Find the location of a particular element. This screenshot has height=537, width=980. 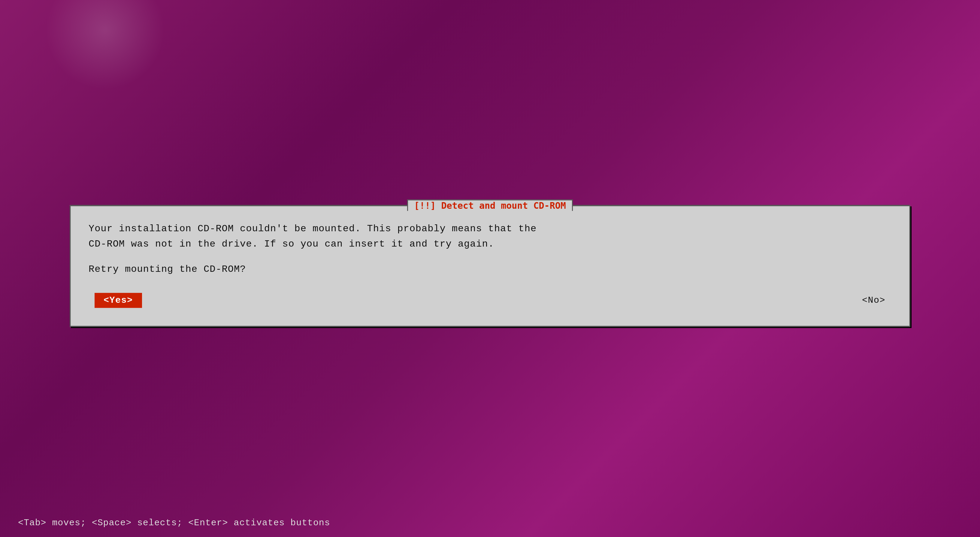

message-line1: Your installation CD-ROM couldn't be mou… is located at coordinates (313, 229).